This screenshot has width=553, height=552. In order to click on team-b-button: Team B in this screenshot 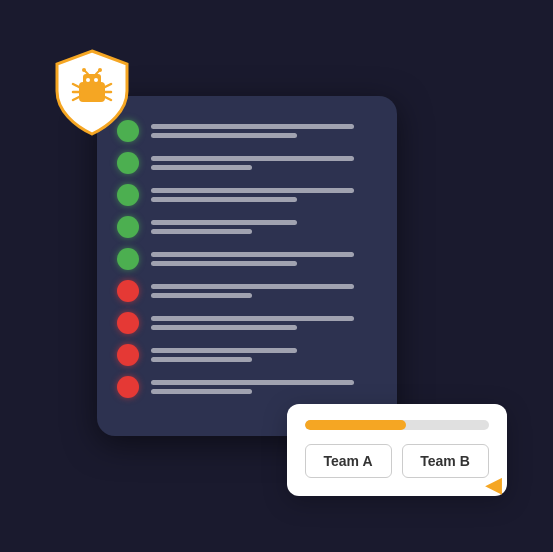, I will do `click(446, 461)`.